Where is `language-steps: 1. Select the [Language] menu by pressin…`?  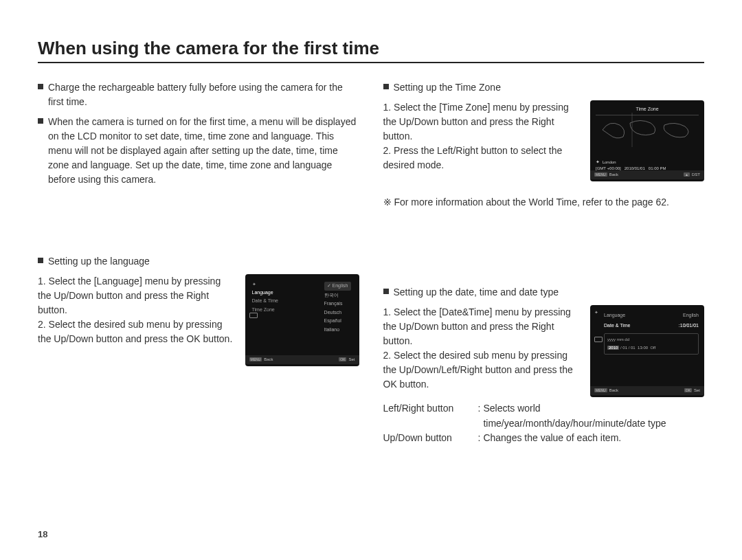
language-steps: 1. Select the [Language] menu by pressin… is located at coordinates (137, 311).